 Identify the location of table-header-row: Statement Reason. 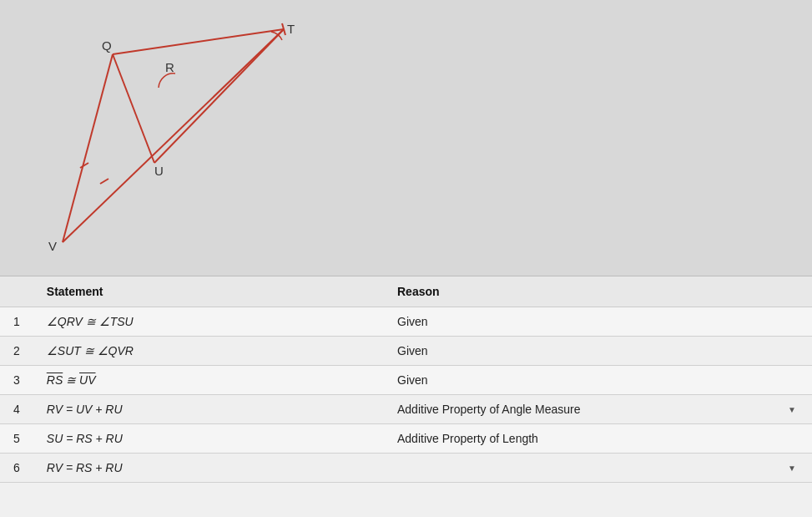
(406, 292).